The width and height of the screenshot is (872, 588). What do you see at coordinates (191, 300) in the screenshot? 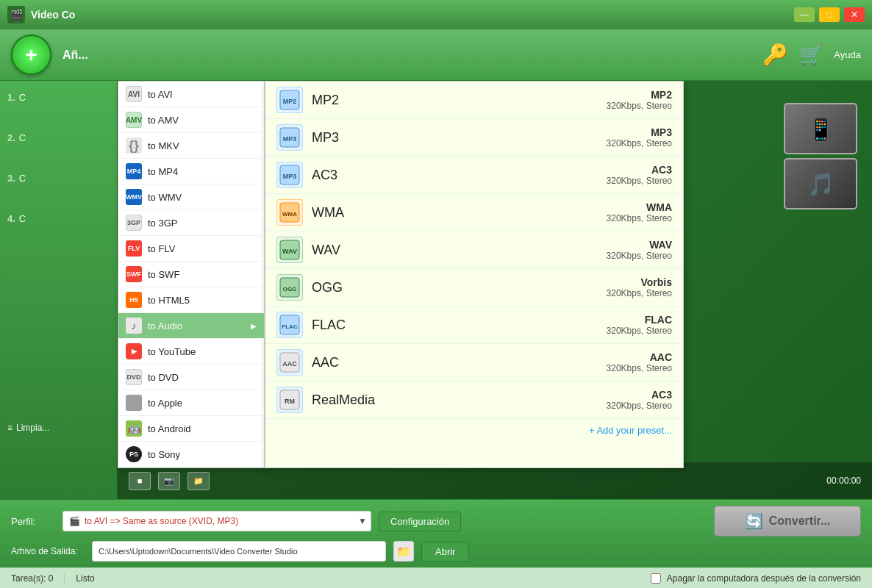
I see `menu-item-html5: H5 to HTML5` at bounding box center [191, 300].